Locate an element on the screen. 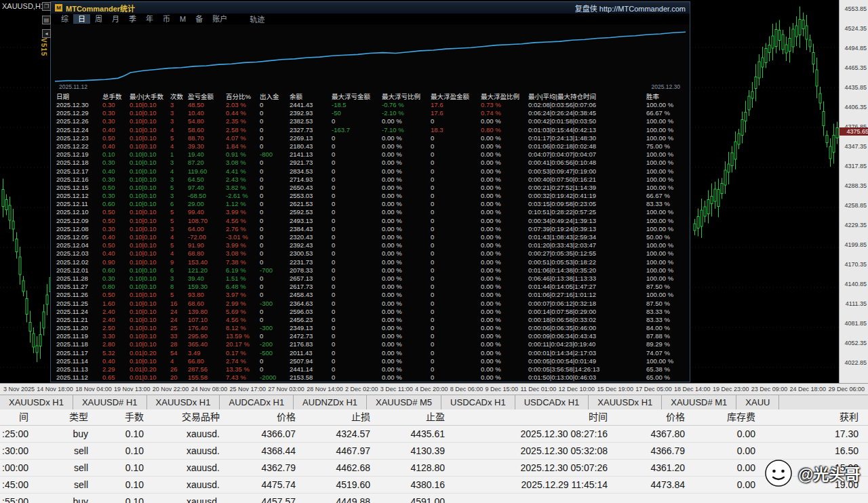 This screenshot has height=503, width=868. menu-item-备: 备 is located at coordinates (199, 19).